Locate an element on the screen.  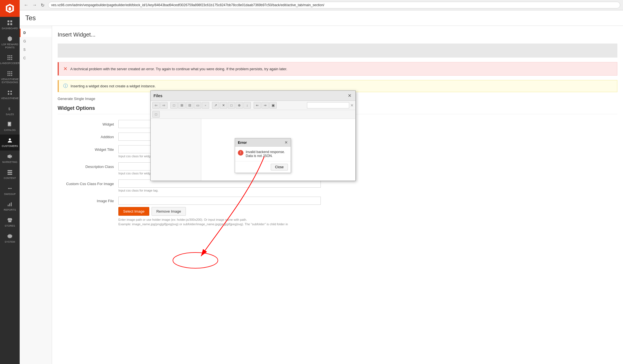
files-toolbar-forward: ⇨ is located at coordinates (164, 105).